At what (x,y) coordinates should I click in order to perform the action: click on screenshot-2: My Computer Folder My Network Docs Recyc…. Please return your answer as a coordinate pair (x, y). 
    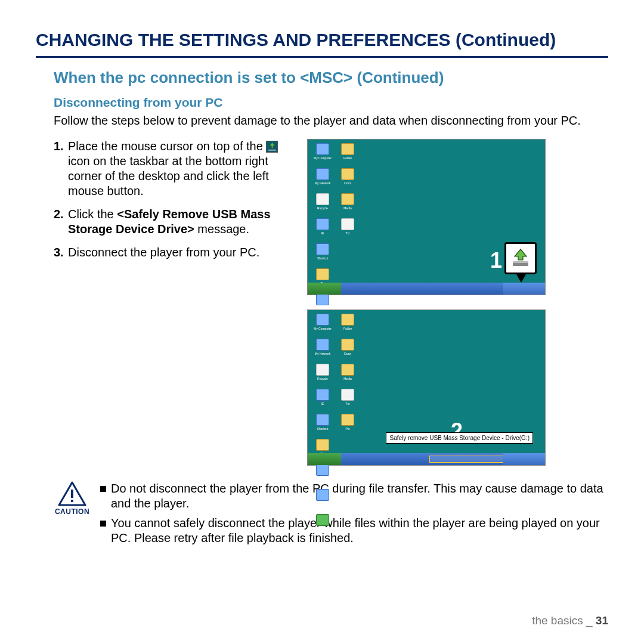
    Looking at the image, I should click on (426, 388).